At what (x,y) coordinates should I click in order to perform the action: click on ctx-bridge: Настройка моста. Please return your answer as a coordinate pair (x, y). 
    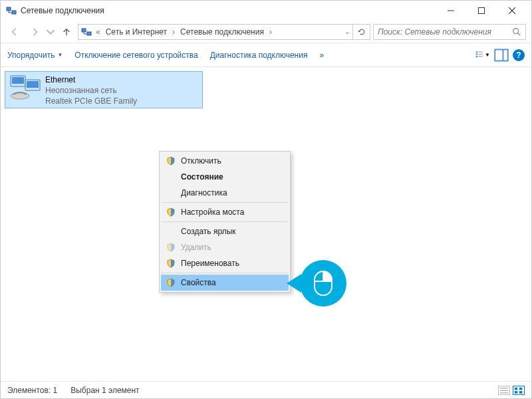
    Looking at the image, I should click on (225, 212).